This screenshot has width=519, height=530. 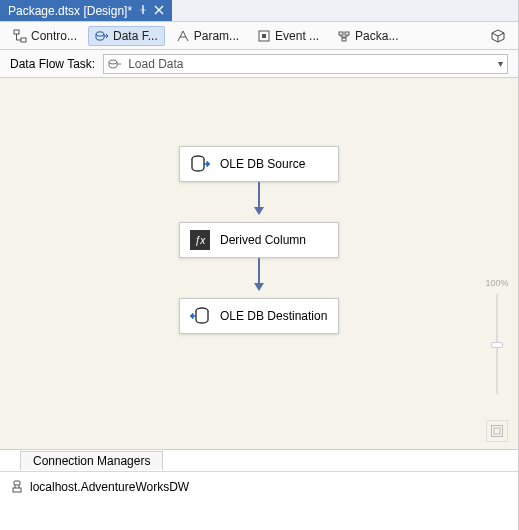 What do you see at coordinates (259, 316) in the screenshot?
I see `node-ole-db-destination: OLE DB Destination` at bounding box center [259, 316].